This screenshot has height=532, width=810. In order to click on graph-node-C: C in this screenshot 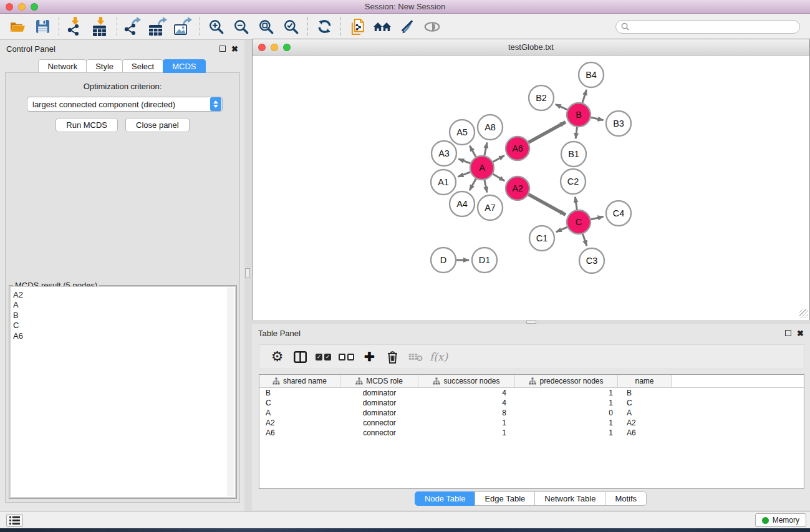, I will do `click(579, 222)`.